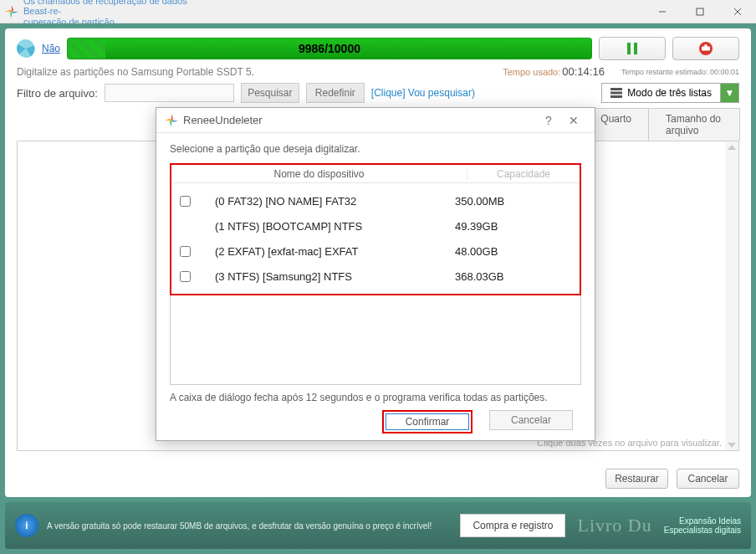 Image resolution: width=756 pixels, height=554 pixels. What do you see at coordinates (706, 49) in the screenshot?
I see `stop-button` at bounding box center [706, 49].